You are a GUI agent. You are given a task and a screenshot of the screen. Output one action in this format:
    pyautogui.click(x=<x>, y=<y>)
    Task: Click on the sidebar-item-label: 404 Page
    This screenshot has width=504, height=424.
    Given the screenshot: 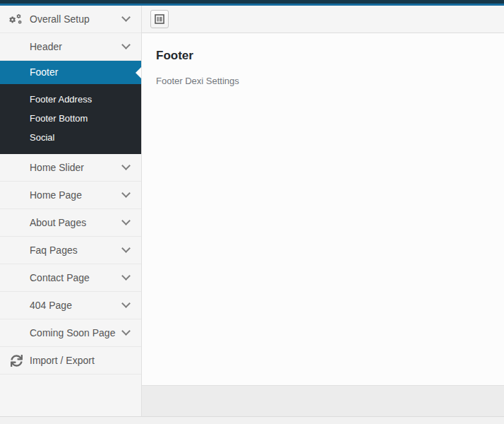 What is the action you would take?
    pyautogui.click(x=51, y=305)
    